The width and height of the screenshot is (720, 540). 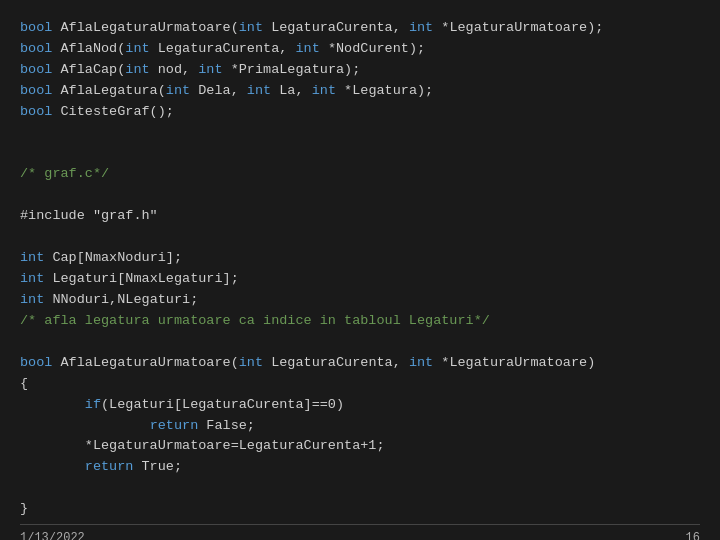 I want to click on footer-date: 1/13/2022, so click(x=52, y=536).